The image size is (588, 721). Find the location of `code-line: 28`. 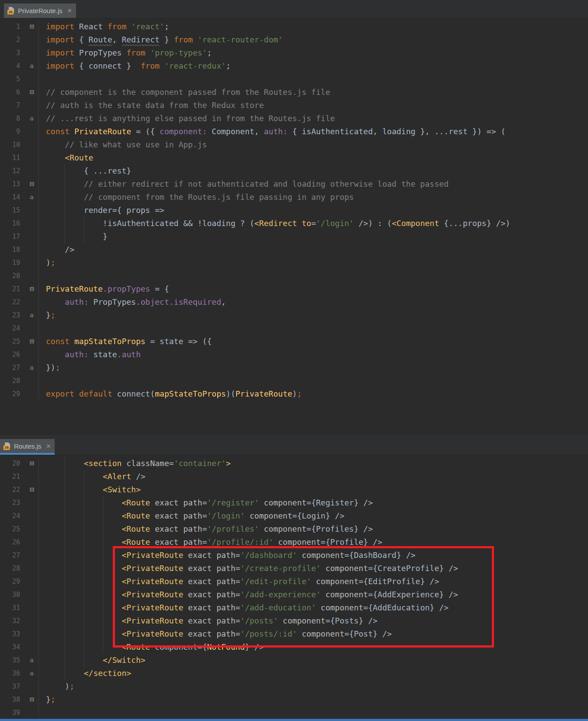

code-line: 28 is located at coordinates (294, 381).